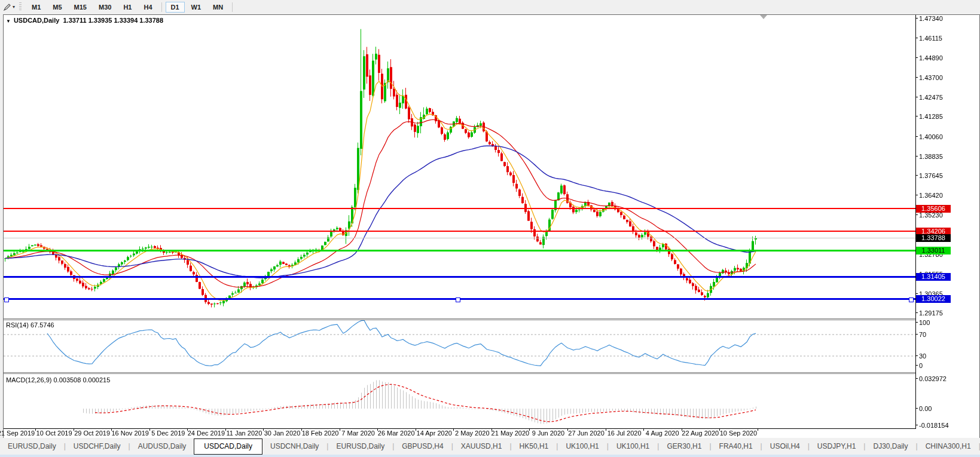 This screenshot has width=980, height=457. Describe the element at coordinates (940, 323) in the screenshot. I see `rsi-axis-tick: 100` at that location.